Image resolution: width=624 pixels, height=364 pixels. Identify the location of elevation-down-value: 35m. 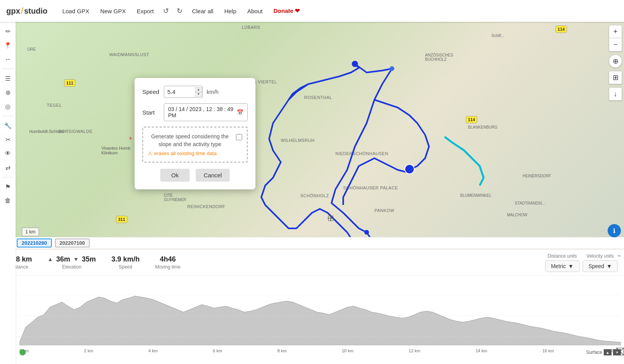
(89, 260).